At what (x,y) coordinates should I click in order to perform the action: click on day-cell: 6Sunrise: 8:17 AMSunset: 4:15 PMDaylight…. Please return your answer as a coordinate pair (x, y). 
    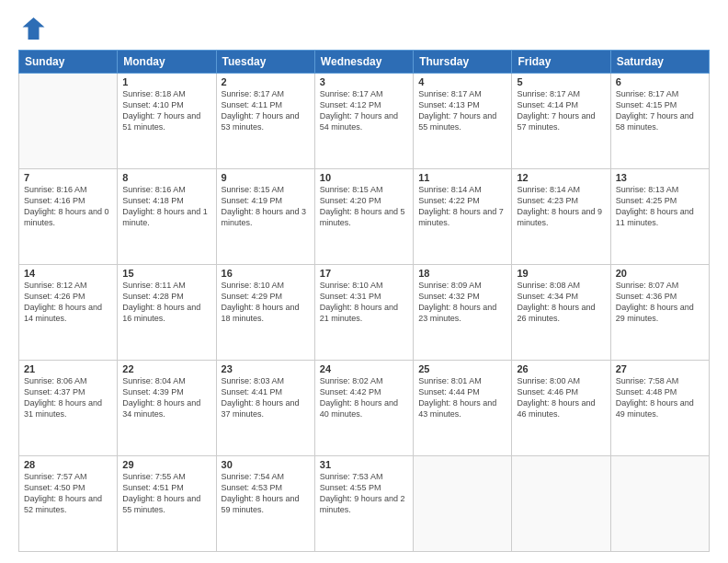
    Looking at the image, I should click on (660, 121).